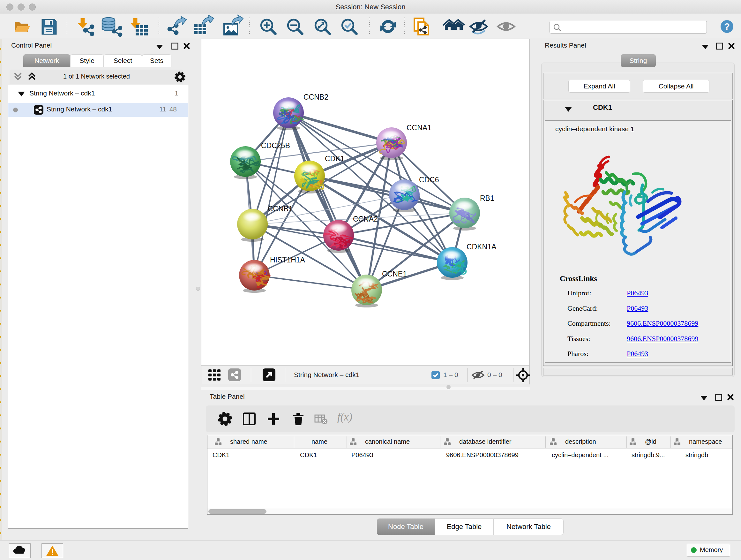 This screenshot has height=560, width=741. I want to click on svg-text: CDKN1A, so click(482, 247).